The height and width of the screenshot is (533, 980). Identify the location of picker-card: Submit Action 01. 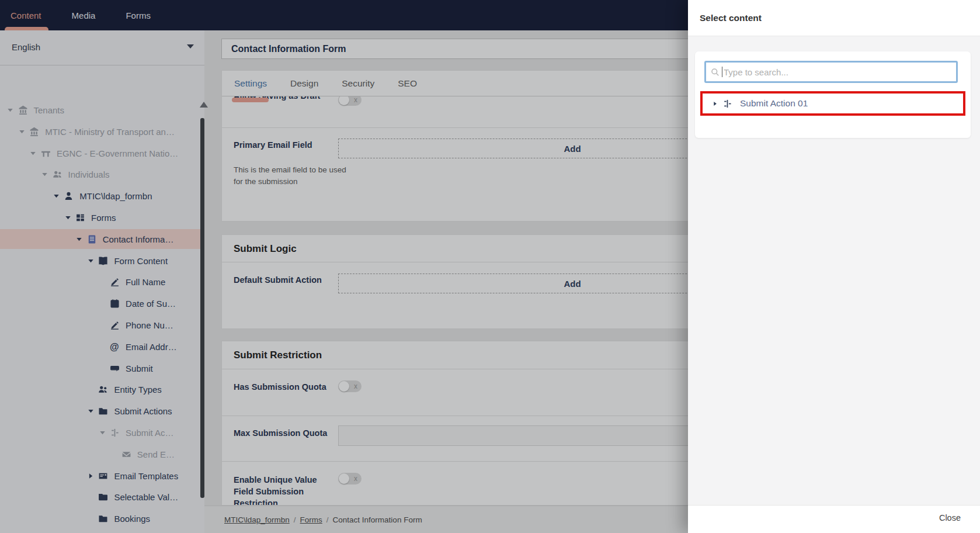
(833, 95).